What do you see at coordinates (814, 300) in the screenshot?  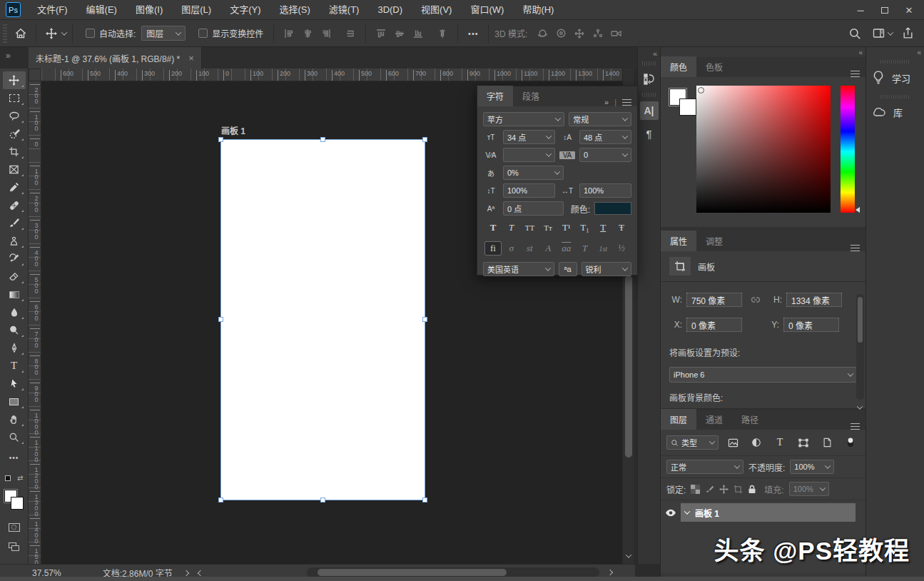 I see `height-field: 1334 像素` at bounding box center [814, 300].